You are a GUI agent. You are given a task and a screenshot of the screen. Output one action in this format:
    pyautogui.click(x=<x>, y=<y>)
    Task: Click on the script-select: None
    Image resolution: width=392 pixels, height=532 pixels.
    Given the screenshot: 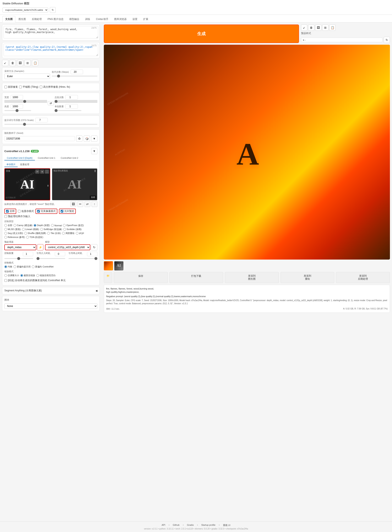 What is the action you would take?
    pyautogui.click(x=51, y=306)
    